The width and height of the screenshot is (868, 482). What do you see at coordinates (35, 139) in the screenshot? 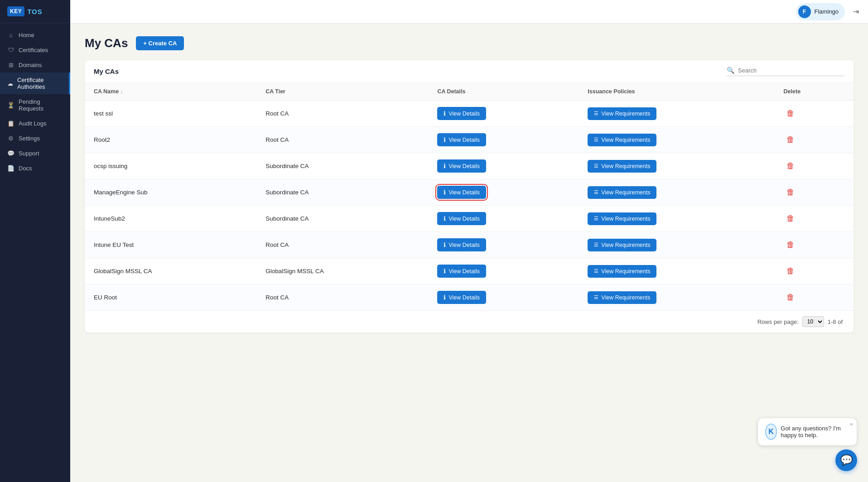
I see `sidebar-item-settings: ⚙ Settings` at bounding box center [35, 139].